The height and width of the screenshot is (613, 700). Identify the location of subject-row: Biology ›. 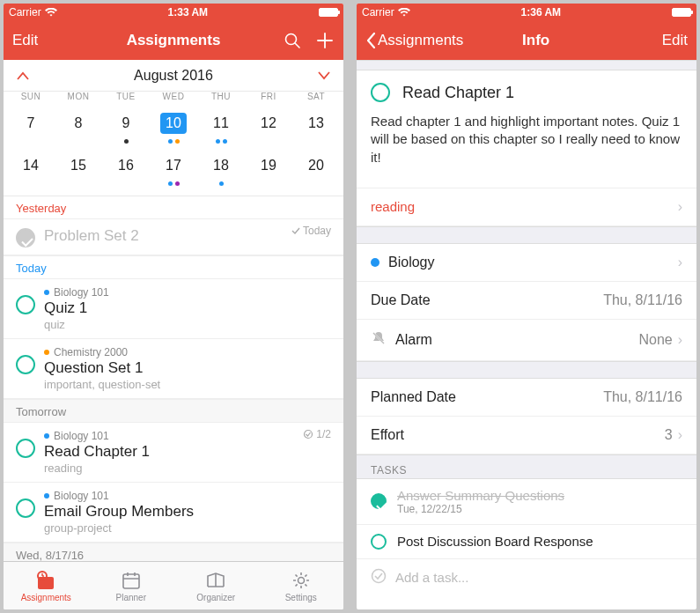
(527, 262).